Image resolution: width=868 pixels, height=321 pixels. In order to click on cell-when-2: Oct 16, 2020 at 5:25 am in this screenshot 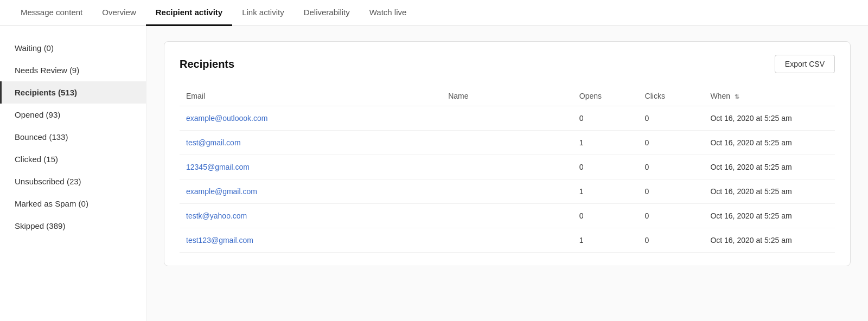, I will do `click(769, 167)`.